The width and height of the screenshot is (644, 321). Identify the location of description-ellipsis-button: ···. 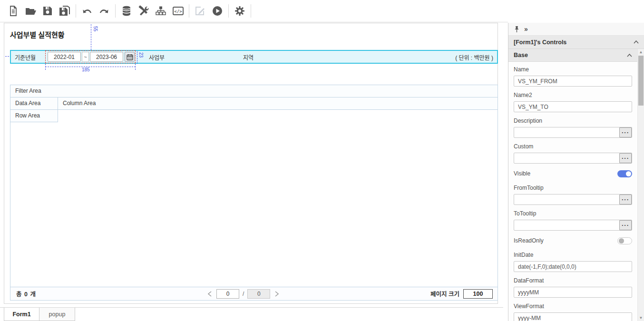
(625, 132).